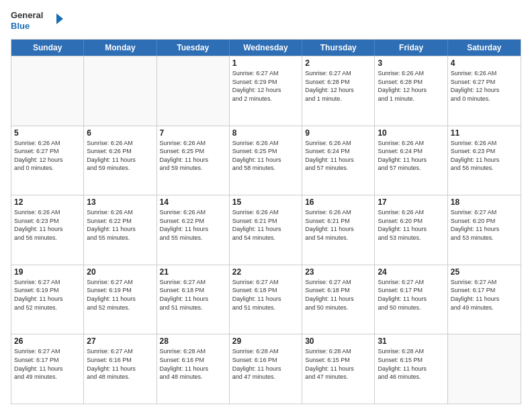  Describe the element at coordinates (339, 161) in the screenshot. I see `calendar-cell: 9Sunrise: 6:26 AMSunset: 6:24 PMDaylight…` at that location.